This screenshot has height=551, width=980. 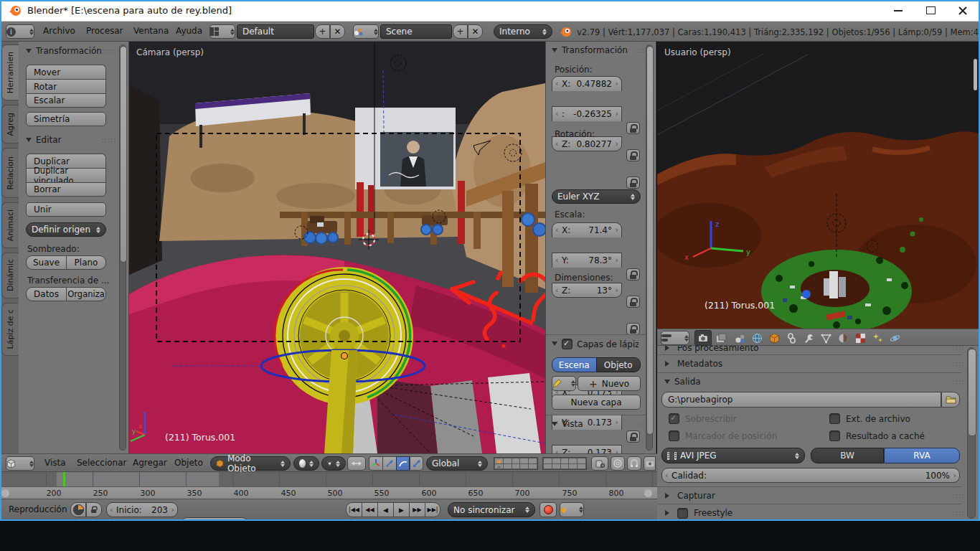 What do you see at coordinates (587, 290) in the screenshot?
I see `rotacion-z-field: Z:13°` at bounding box center [587, 290].